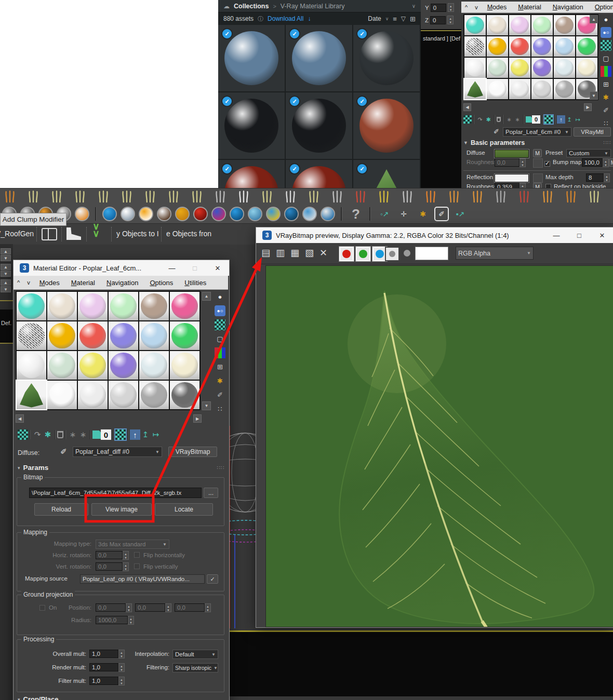  I want to click on transform-widgets-icon: ▪↗, so click(460, 214).